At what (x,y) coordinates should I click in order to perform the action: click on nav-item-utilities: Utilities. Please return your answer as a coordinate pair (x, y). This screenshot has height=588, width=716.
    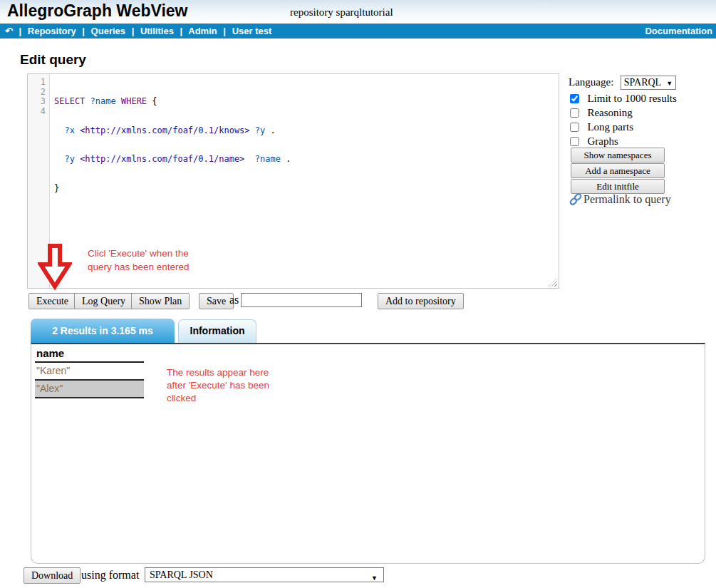
    Looking at the image, I should click on (157, 31).